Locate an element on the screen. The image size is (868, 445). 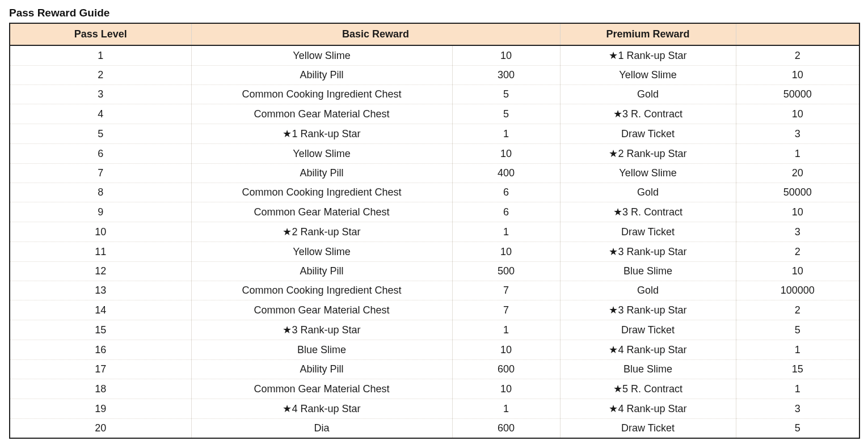
cell-level: 4 is located at coordinates (100, 115).